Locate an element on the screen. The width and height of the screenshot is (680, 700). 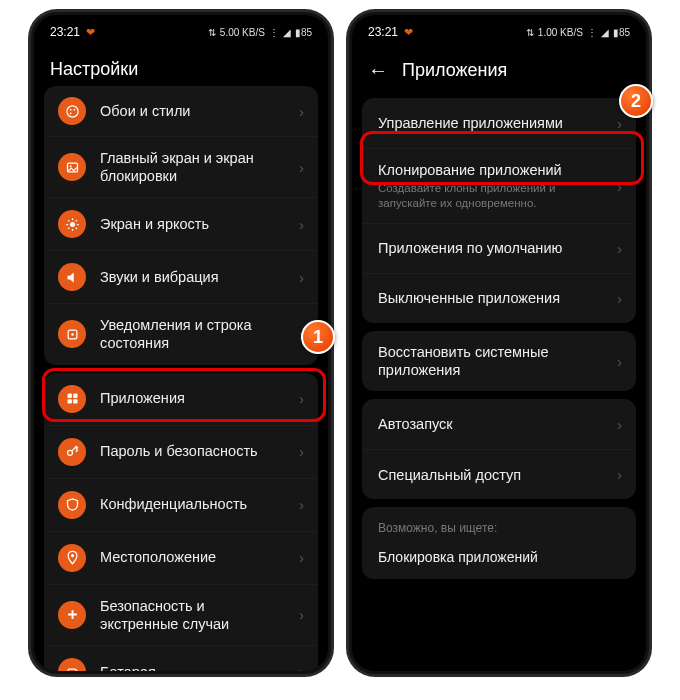
row-apps: Приложения › is located at coordinates (181, 399).